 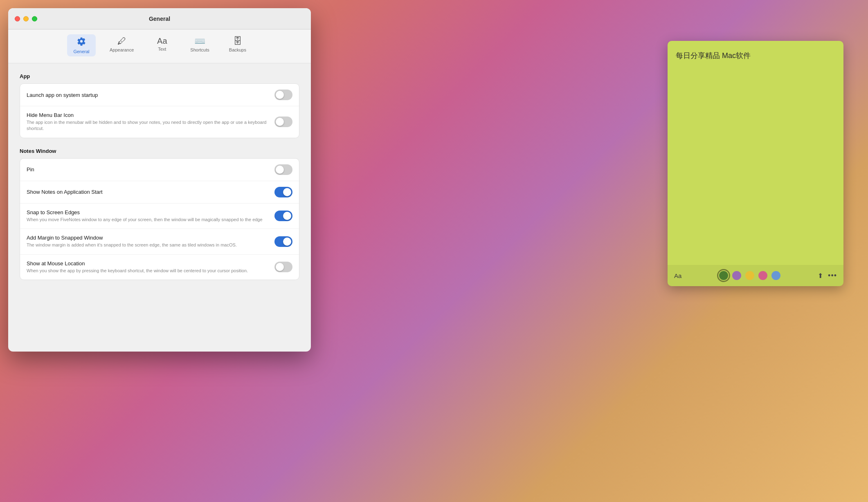 I want to click on note-actions: ⬆ •••, so click(x=827, y=276).